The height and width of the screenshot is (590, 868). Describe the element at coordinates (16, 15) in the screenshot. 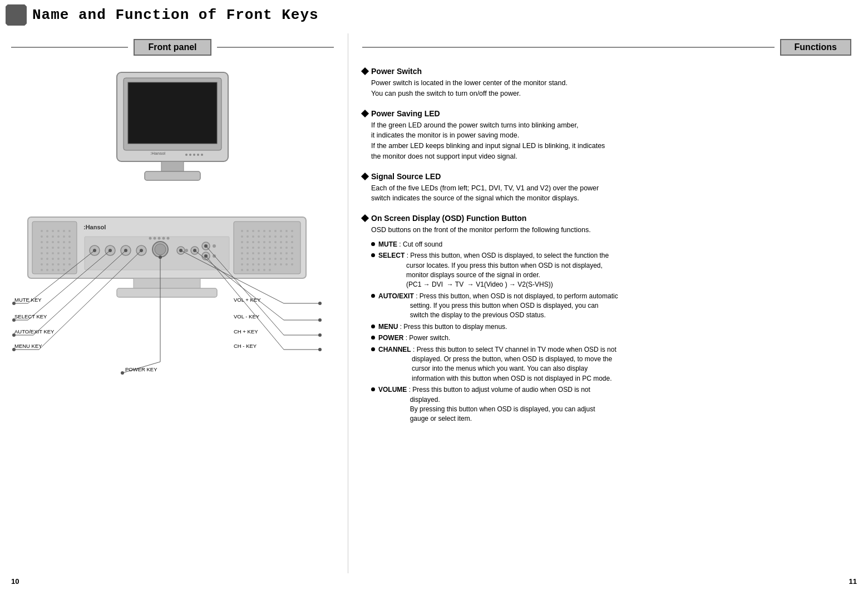

I see `header-icon` at that location.